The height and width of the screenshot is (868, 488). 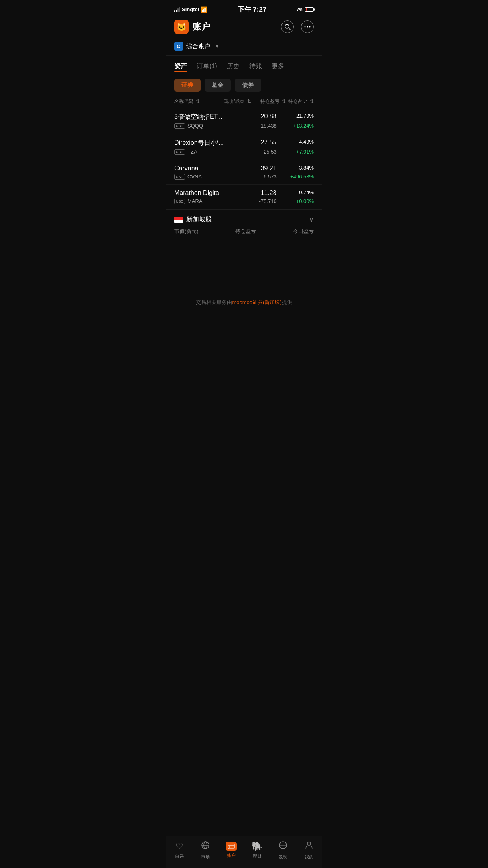 I want to click on table-header: 名称代码 ⇅ 现价/成本 ⇅ 持仓盈亏 ⇅ 持仓占比 ⇅, so click(x=244, y=101).